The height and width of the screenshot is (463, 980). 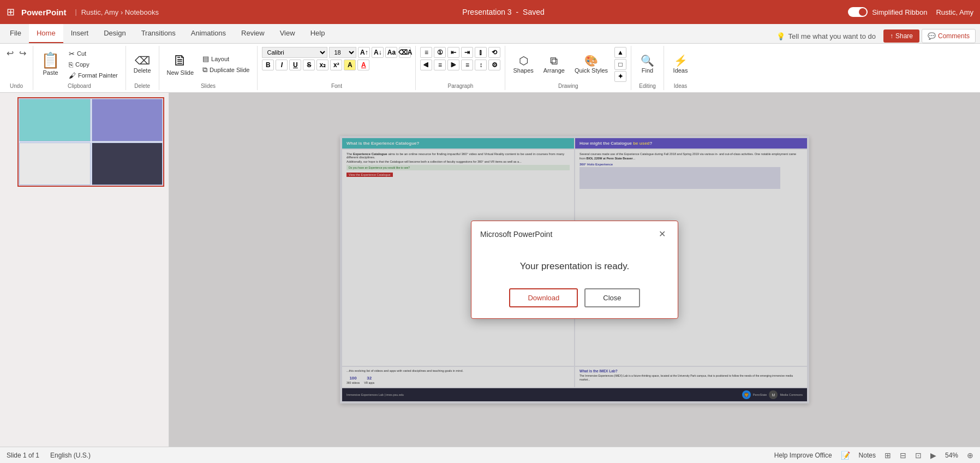 I want to click on find-label: Find, so click(x=647, y=70).